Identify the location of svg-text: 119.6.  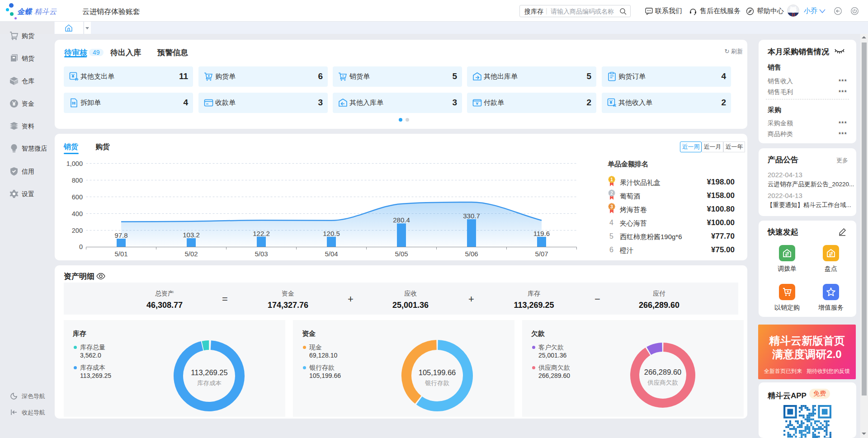
(542, 233).